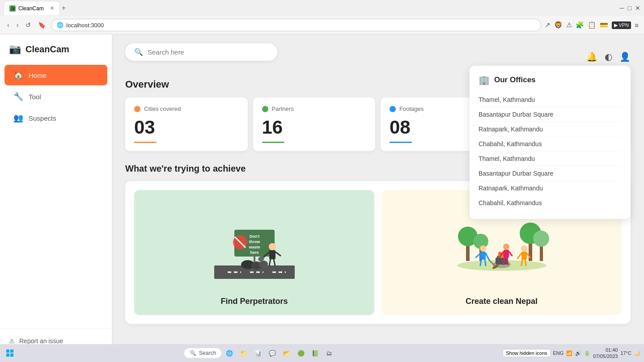 The height and width of the screenshot is (362, 644). I want to click on offices-list: Thamel, Kathmandu Basantapur Durbar Squa…, so click(550, 151).